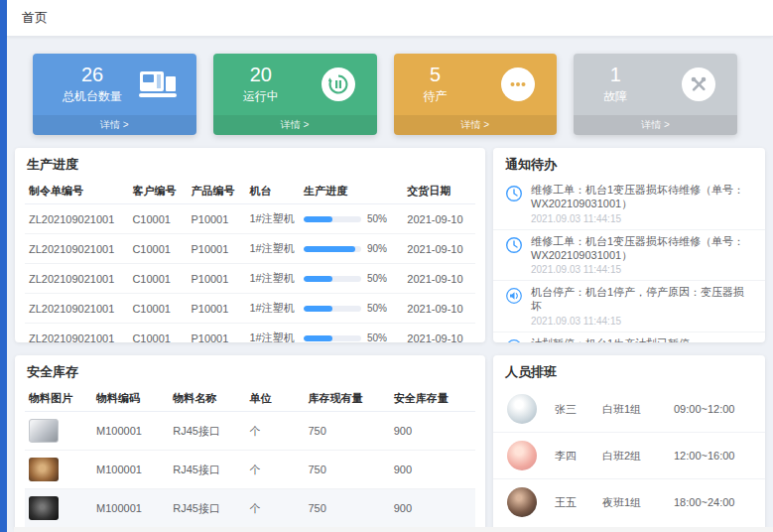 This screenshot has height=532, width=773. I want to click on panel-title-production: 生产进度, so click(250, 163).